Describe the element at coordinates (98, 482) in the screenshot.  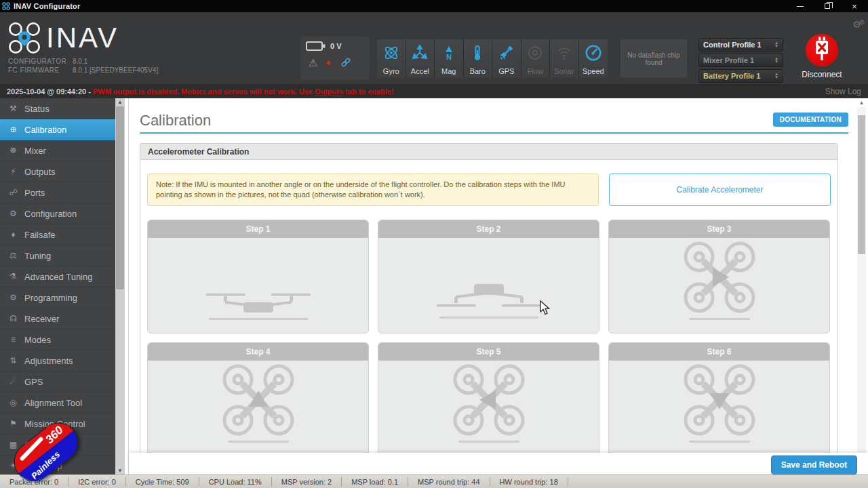
I see `i2c-error-stat: I2C error: 0` at that location.